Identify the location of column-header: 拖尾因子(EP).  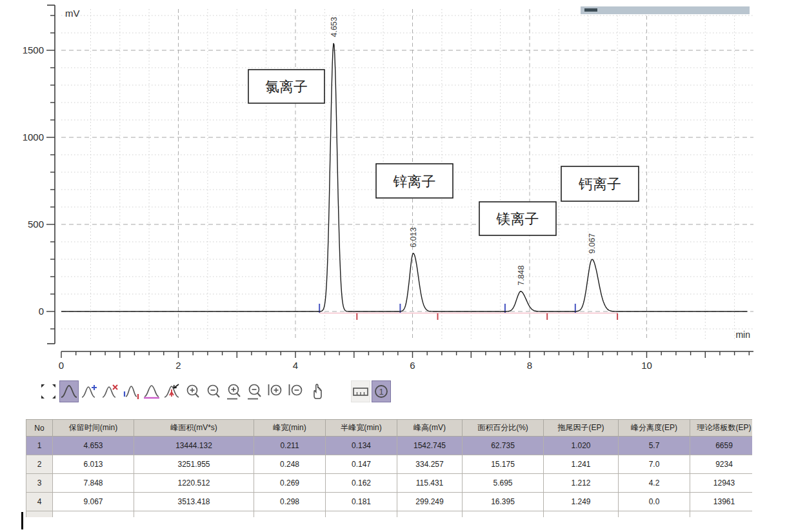
(581, 428).